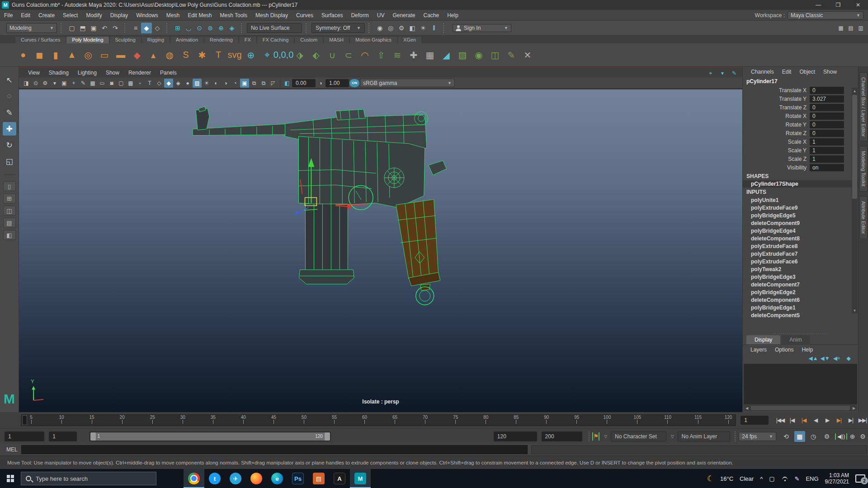  I want to click on input-node-item: polyBridgeEdge5, so click(800, 215).